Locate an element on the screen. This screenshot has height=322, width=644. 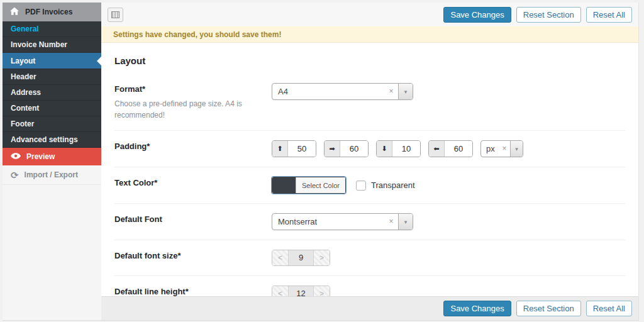
line-height-control-col: < 12 > is located at coordinates (448, 291).